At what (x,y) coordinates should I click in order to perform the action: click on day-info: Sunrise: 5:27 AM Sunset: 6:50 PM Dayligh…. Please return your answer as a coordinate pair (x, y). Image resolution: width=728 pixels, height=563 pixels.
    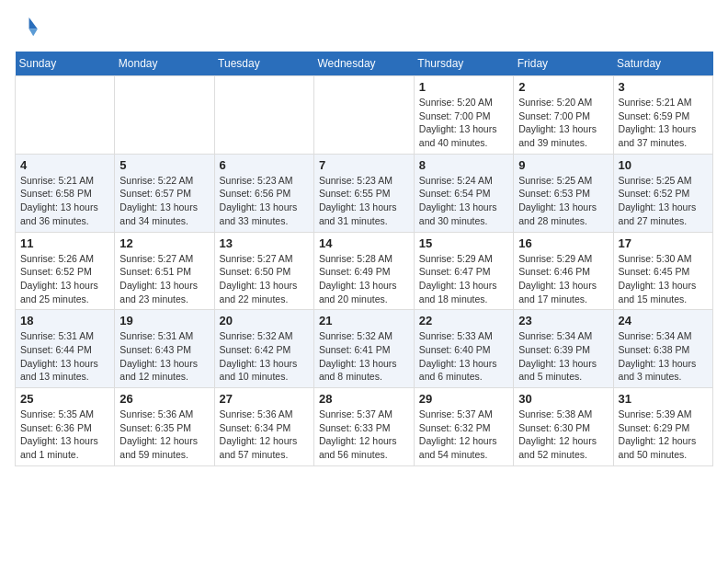
    Looking at the image, I should click on (265, 280).